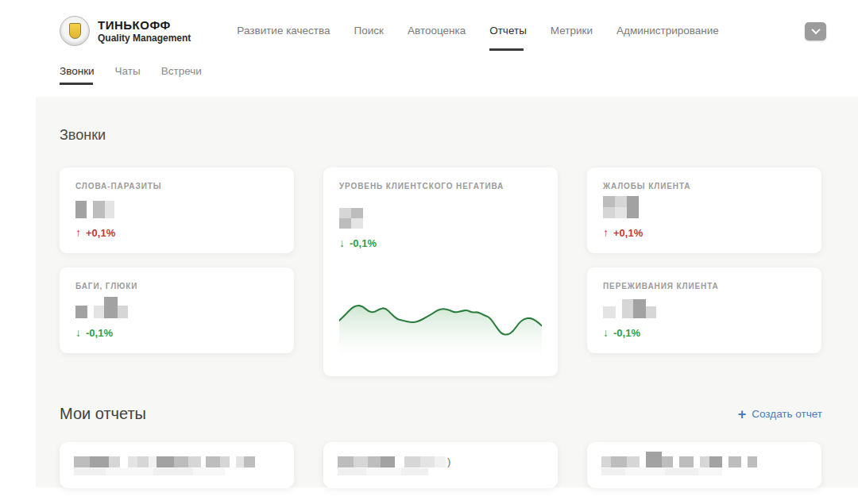  Describe the element at coordinates (283, 32) in the screenshot. I see `nav-item-quality-development: Развитие качества` at that location.